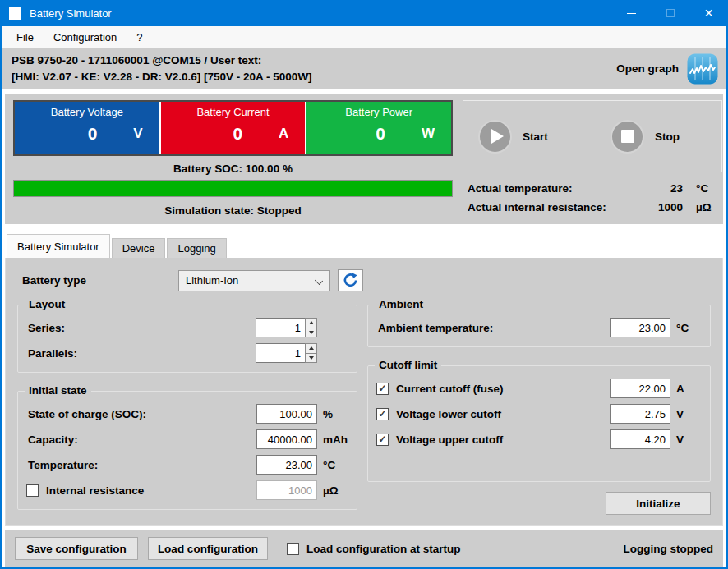  What do you see at coordinates (708, 207) in the screenshot?
I see `actual-resistance-unit: µΩ` at bounding box center [708, 207].